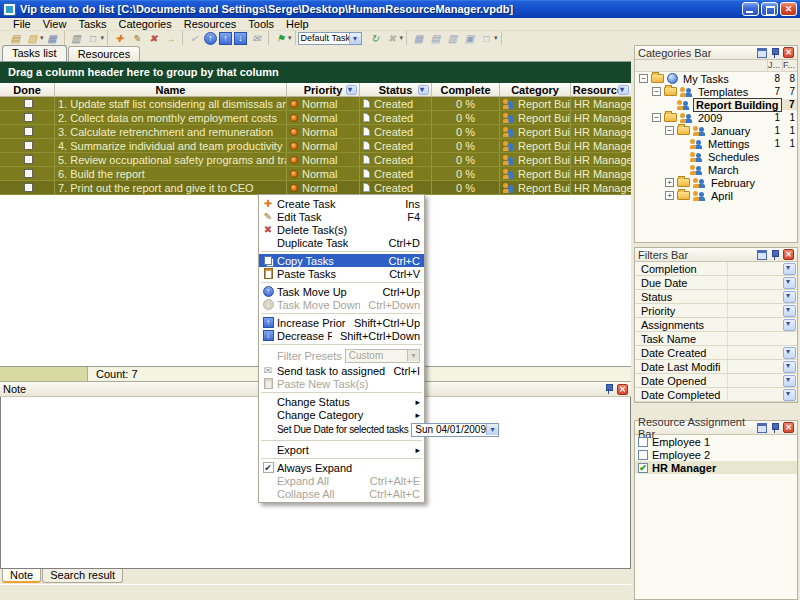 The height and width of the screenshot is (600, 800). I want to click on column-header-priority: Priority, so click(324, 90).